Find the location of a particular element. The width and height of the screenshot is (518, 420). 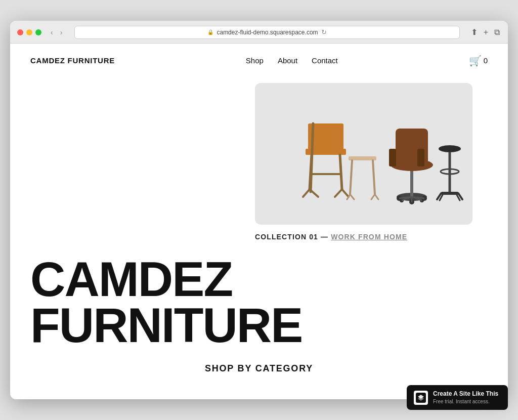

collection-label: COLLECTION 01 — WORK FROM HOME is located at coordinates (371, 237).